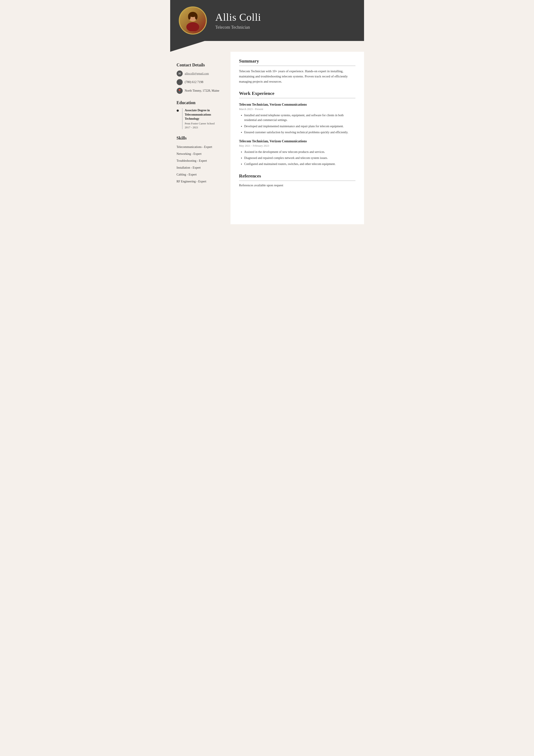  I want to click on summary-text: Telecom Technician with 10+ years of exp…, so click(297, 76).